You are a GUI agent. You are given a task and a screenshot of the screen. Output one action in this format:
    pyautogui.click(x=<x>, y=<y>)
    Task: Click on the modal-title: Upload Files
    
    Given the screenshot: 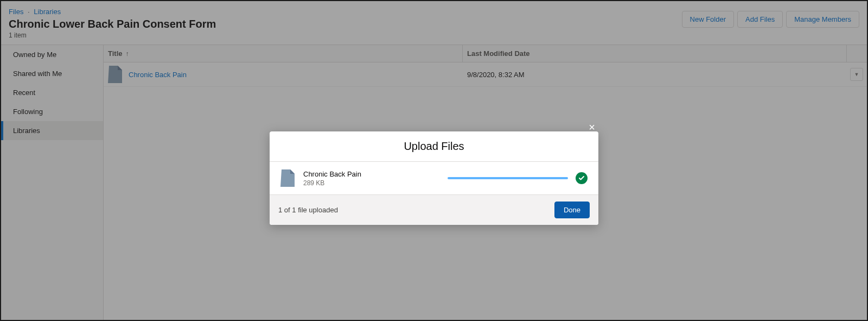 What is the action you would take?
    pyautogui.click(x=434, y=147)
    